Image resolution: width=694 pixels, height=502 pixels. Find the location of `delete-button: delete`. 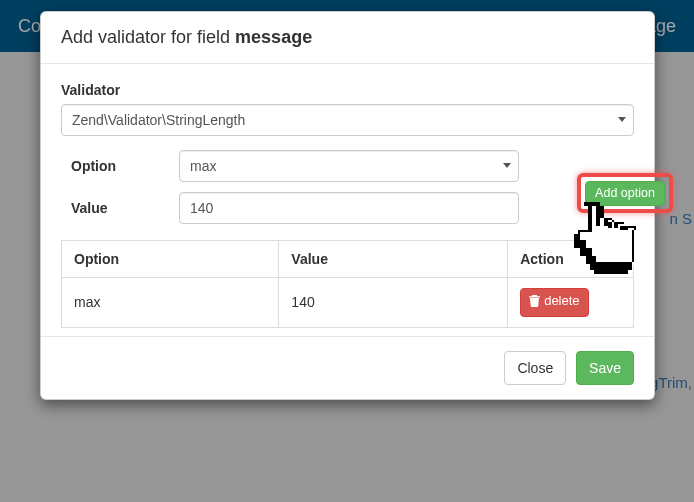

delete-button: delete is located at coordinates (554, 302).